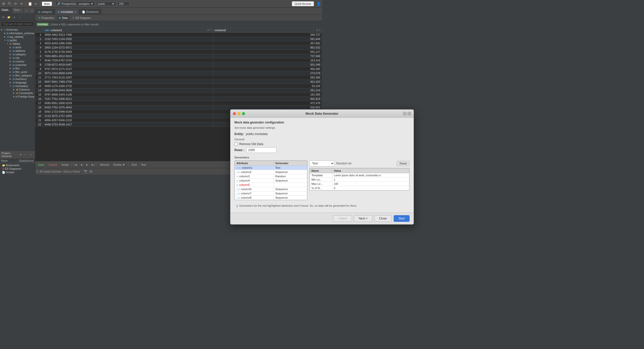 The width and height of the screenshot is (644, 349). I want to click on project-close-icon: ✕, so click(21, 155).